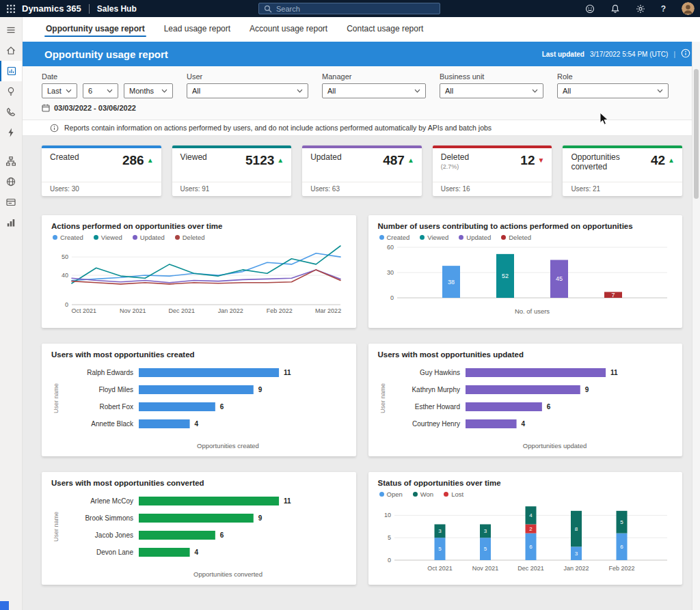  Describe the element at coordinates (696, 326) in the screenshot. I see `vertical-scrollbar` at that location.